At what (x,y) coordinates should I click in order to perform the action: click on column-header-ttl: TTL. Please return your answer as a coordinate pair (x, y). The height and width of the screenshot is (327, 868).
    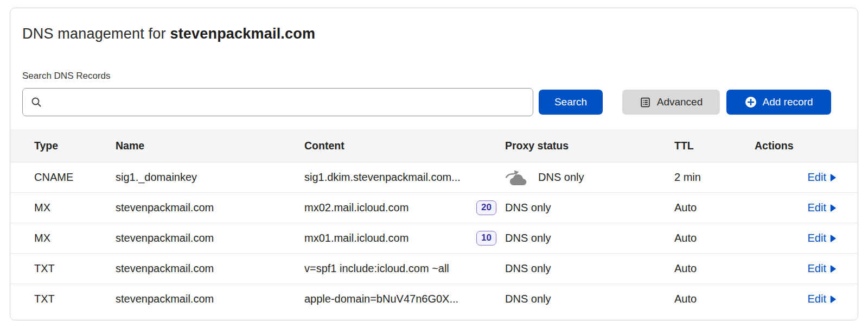
    Looking at the image, I should click on (714, 146).